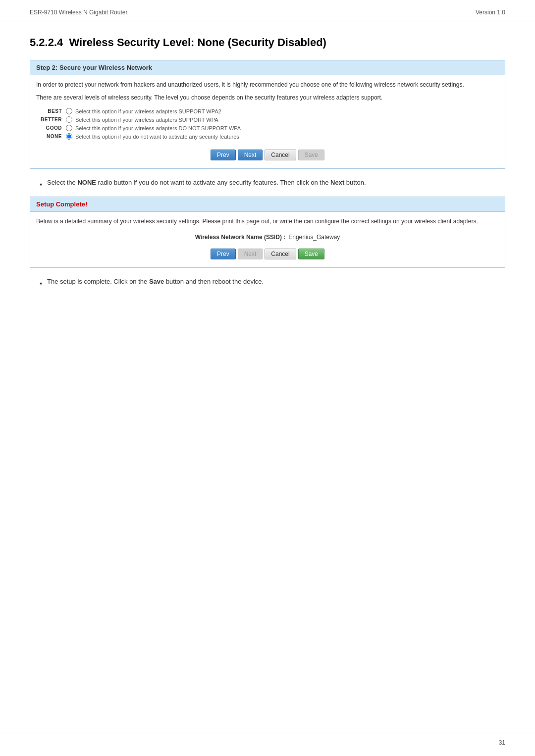  Describe the element at coordinates (268, 154) in the screenshot. I see `wizard-box-1-buttons: Prev Next Cancel Save` at that location.